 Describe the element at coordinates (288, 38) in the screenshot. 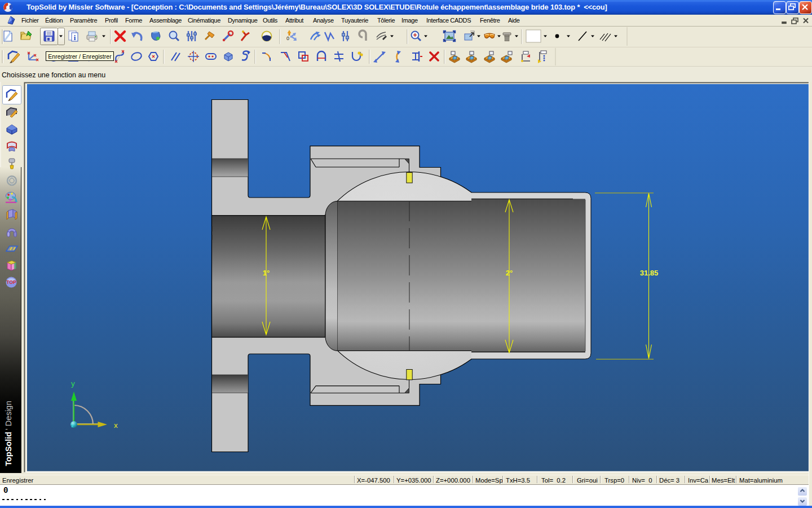

I see `svg-text: 0` at that location.